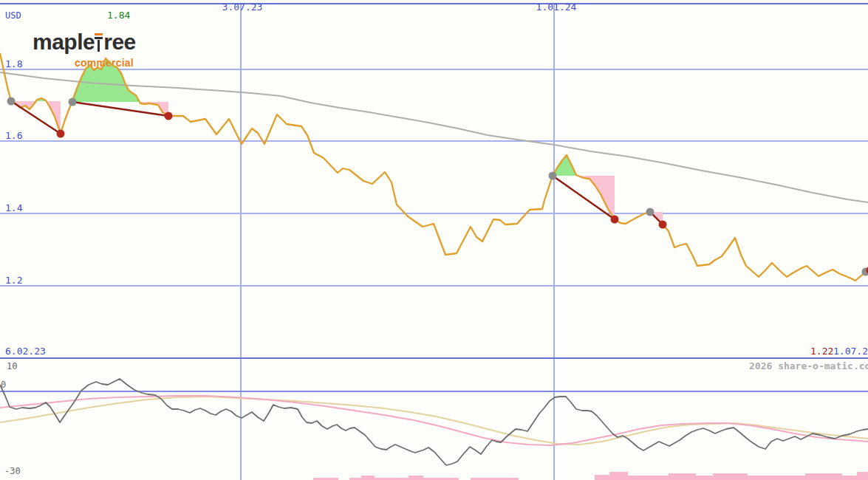 The image size is (868, 480). Describe the element at coordinates (3, 385) in the screenshot. I see `osc-tick-0: 0` at that location.